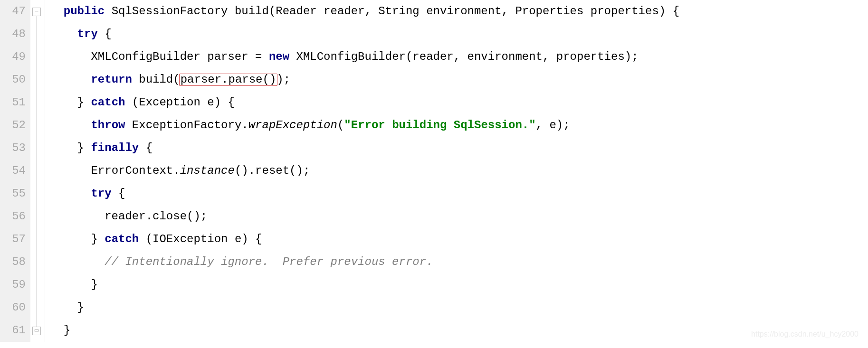 The height and width of the screenshot is (348, 868). What do you see at coordinates (37, 12) in the screenshot?
I see `fold-toggle-icon: −` at bounding box center [37, 12].